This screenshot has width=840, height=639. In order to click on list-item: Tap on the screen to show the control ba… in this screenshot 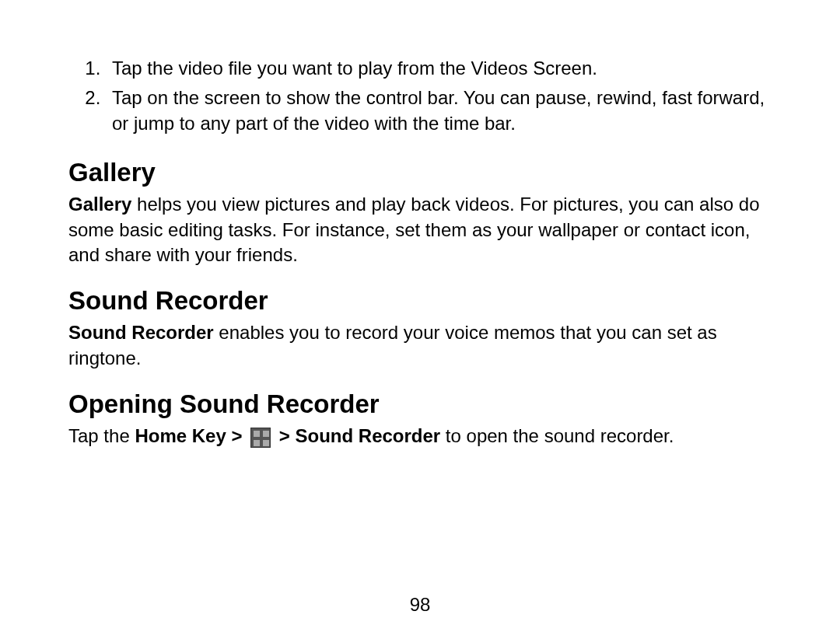, I will do `click(439, 110)`.